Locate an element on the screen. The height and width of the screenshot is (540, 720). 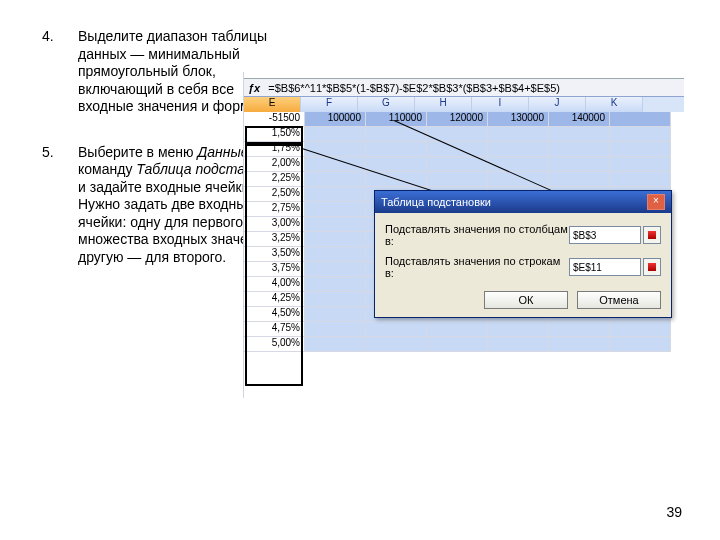
col-header: I is located at coordinates (500, 105).